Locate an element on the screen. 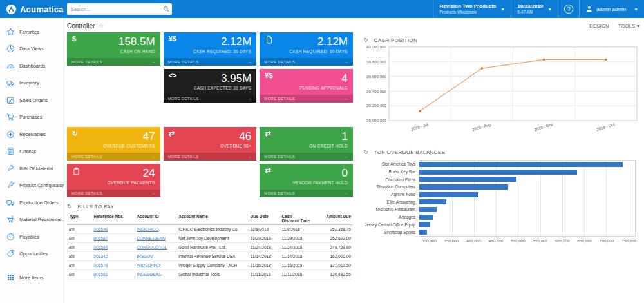  search-input is located at coordinates (117, 9).